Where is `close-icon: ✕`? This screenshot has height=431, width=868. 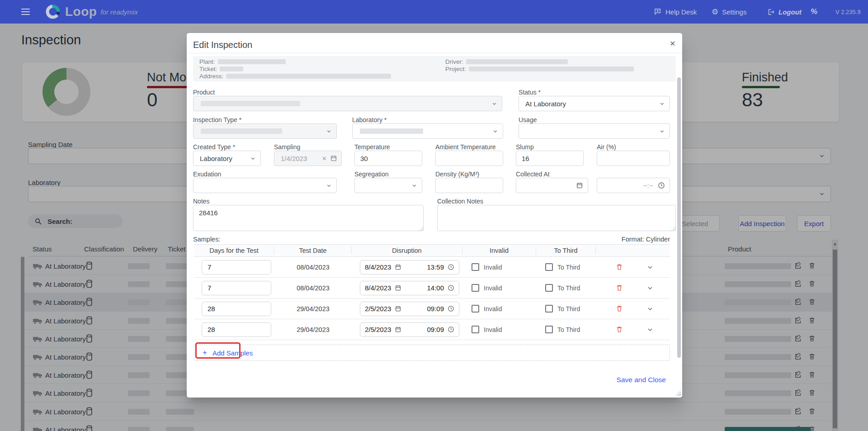 close-icon: ✕ is located at coordinates (673, 43).